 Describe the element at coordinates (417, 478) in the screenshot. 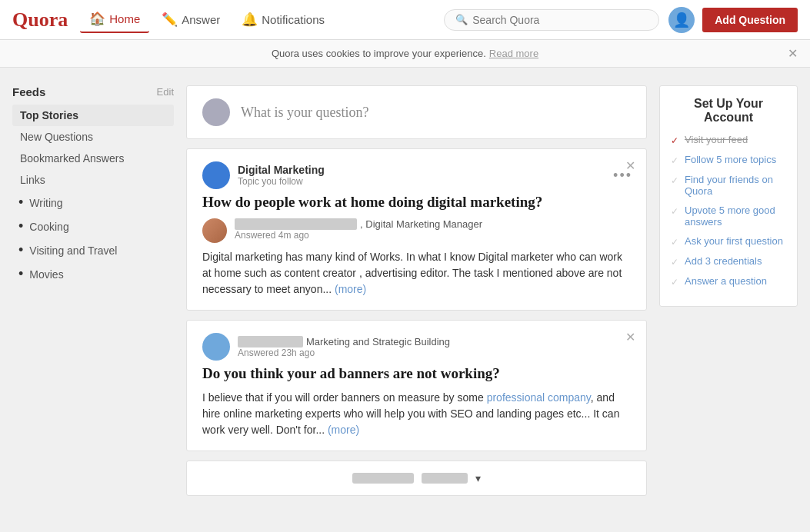

I see `load-more-row: ▾` at that location.